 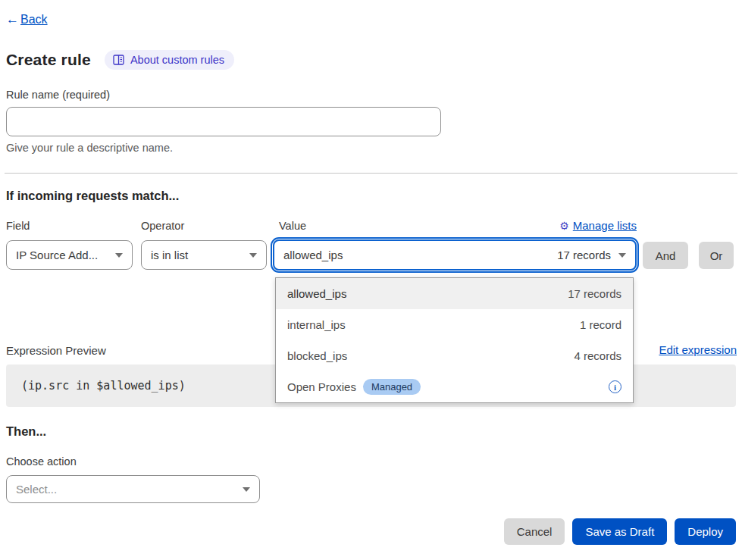 I want to click on about-custom-rules-link: About custom rules, so click(x=170, y=60).